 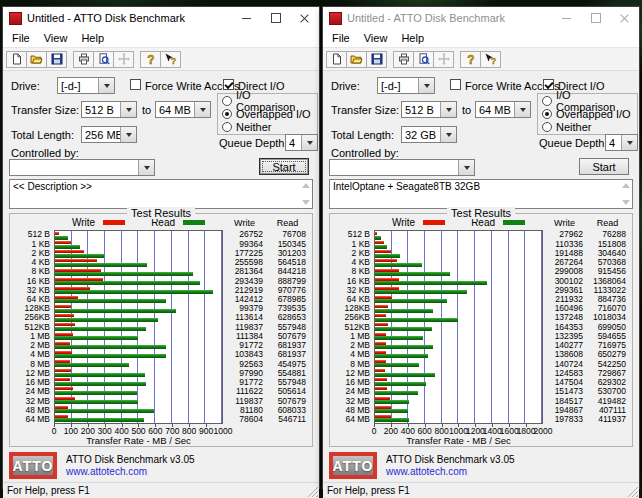 I want to click on status-bar: For Help, press F1, so click(x=161, y=490).